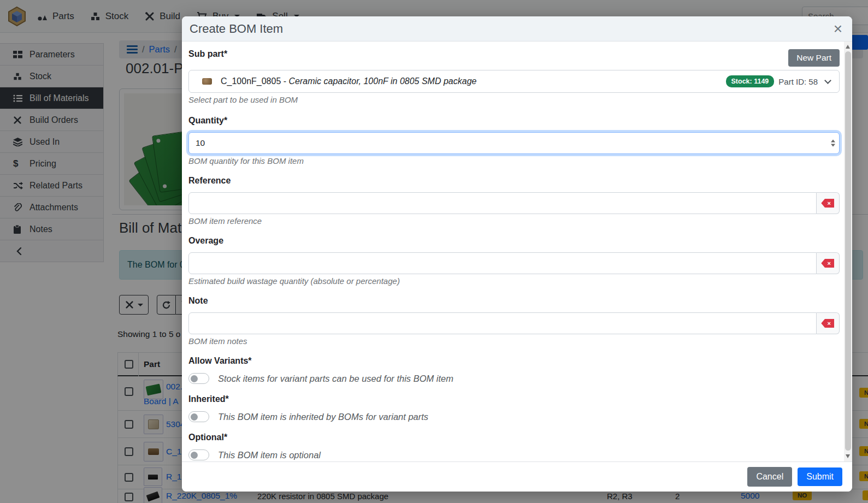 The height and width of the screenshot is (503, 868). I want to click on part-id-label: Part ID: 58, so click(798, 82).